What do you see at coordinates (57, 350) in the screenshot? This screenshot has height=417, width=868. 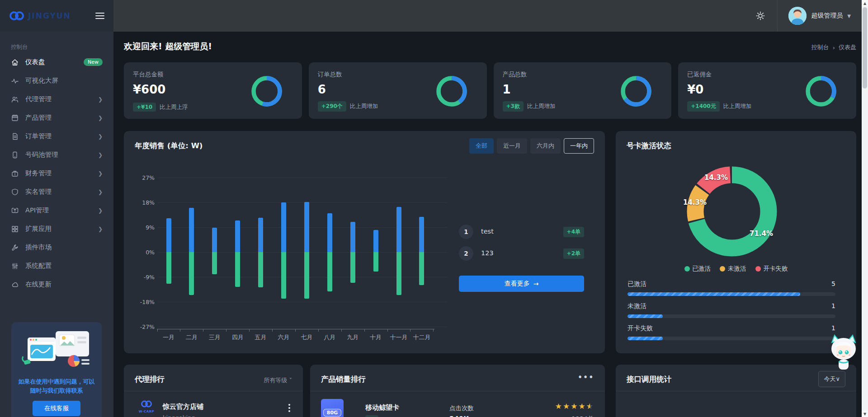 I see `support-illustration` at bounding box center [57, 350].